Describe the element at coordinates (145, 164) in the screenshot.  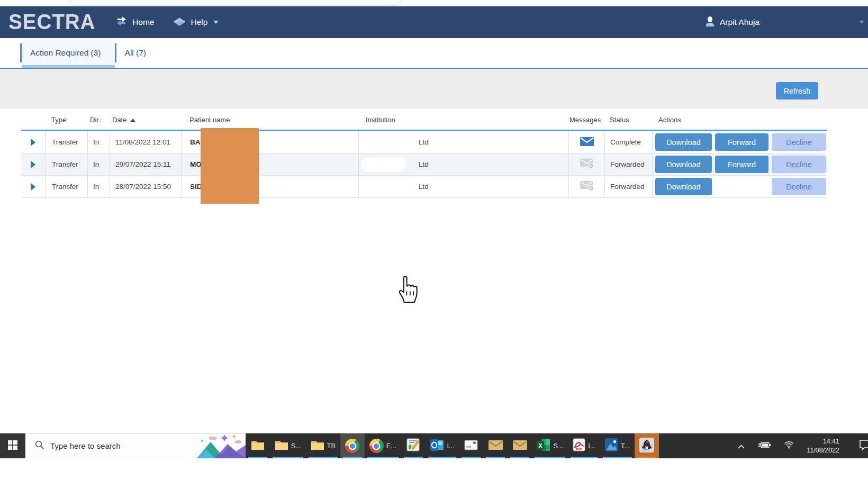
I see `cell-date: 29/07/2022 15:11` at that location.